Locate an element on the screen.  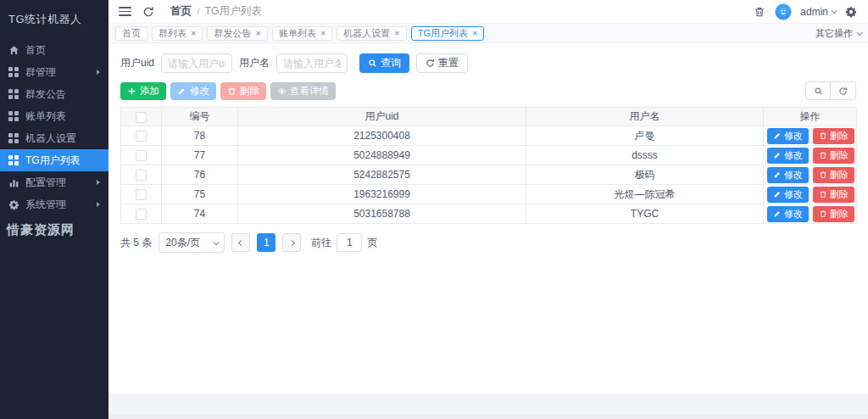
gear-icon is located at coordinates (851, 12).